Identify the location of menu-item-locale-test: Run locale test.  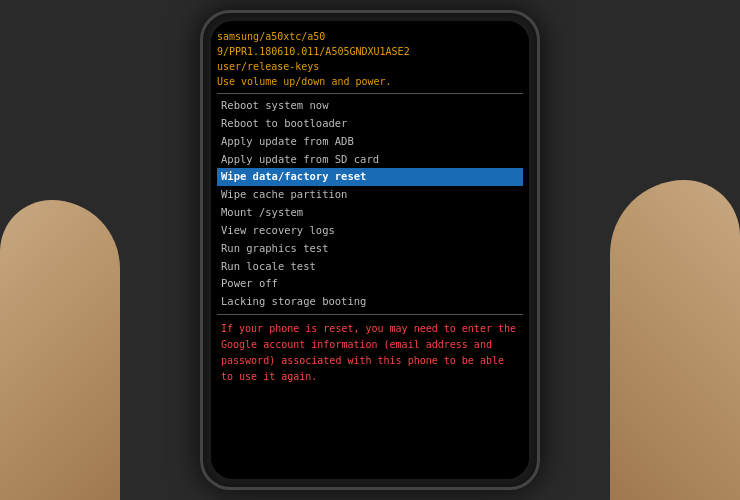
(370, 267).